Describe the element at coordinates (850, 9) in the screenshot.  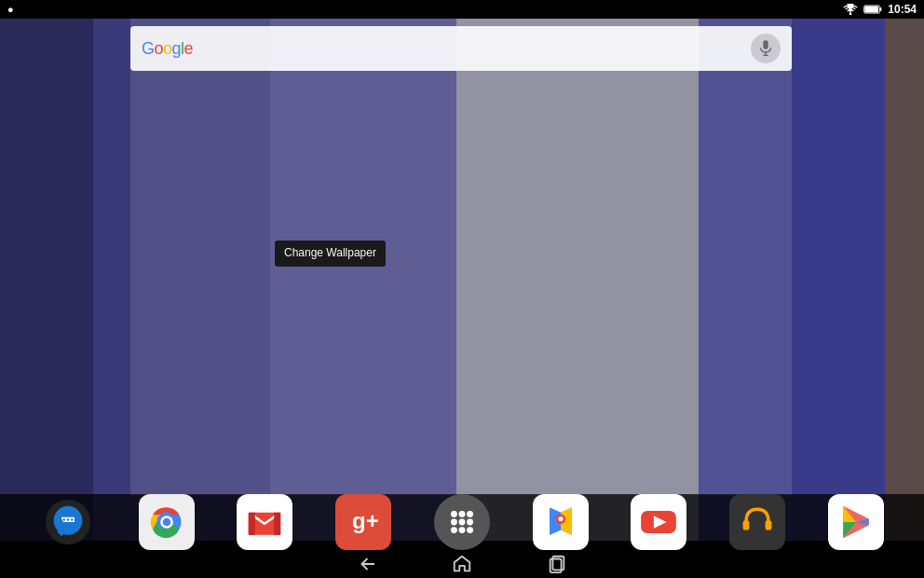
I see `wifi-icon` at that location.